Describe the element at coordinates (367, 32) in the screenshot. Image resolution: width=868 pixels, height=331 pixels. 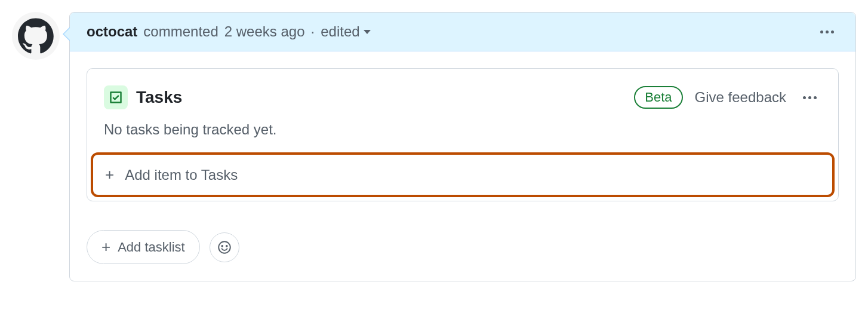
I see `caret-down-icon` at that location.